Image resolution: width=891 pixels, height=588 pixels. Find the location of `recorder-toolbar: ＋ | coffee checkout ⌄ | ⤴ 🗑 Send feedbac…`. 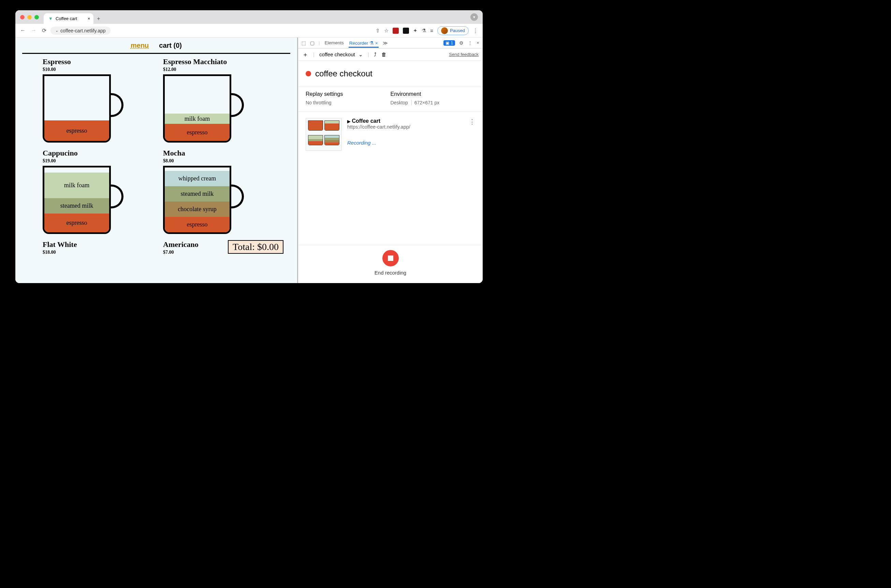

recorder-toolbar: ＋ | coffee checkout ⌄ | ⤴ 🗑 Send feedbac… is located at coordinates (390, 55).